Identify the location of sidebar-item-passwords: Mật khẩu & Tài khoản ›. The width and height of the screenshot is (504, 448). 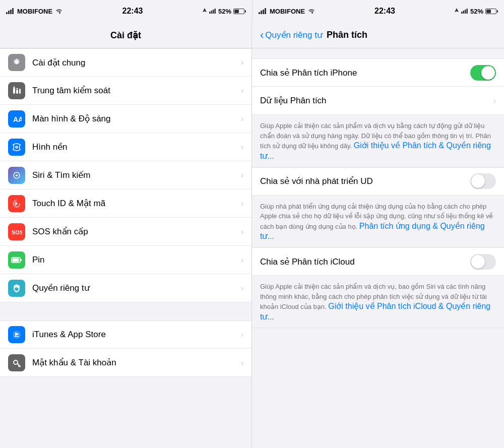
(126, 363).